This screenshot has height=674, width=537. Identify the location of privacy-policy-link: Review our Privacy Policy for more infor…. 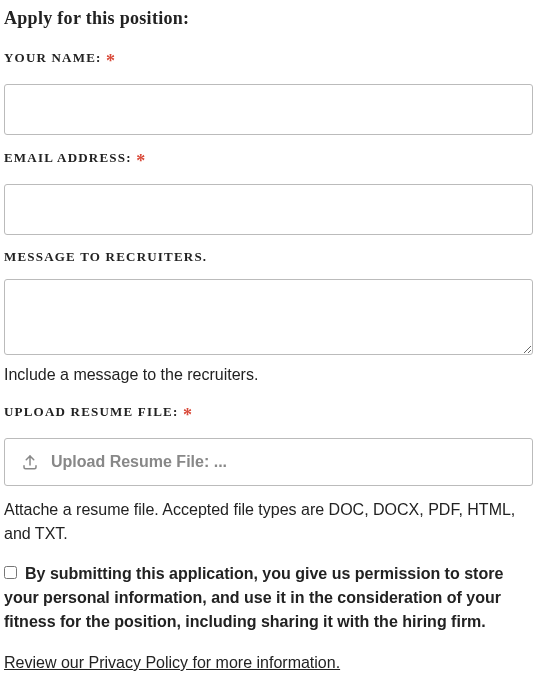
(172, 663).